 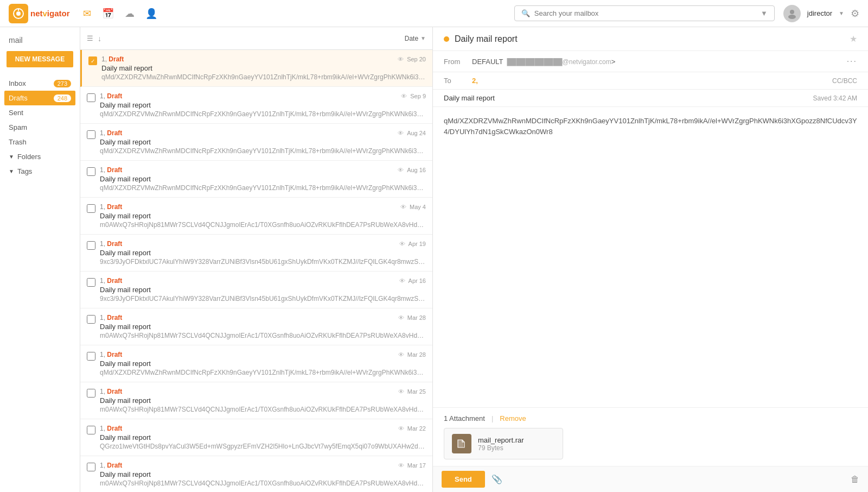 I want to click on remove-attachment-link: Remove, so click(x=513, y=418).